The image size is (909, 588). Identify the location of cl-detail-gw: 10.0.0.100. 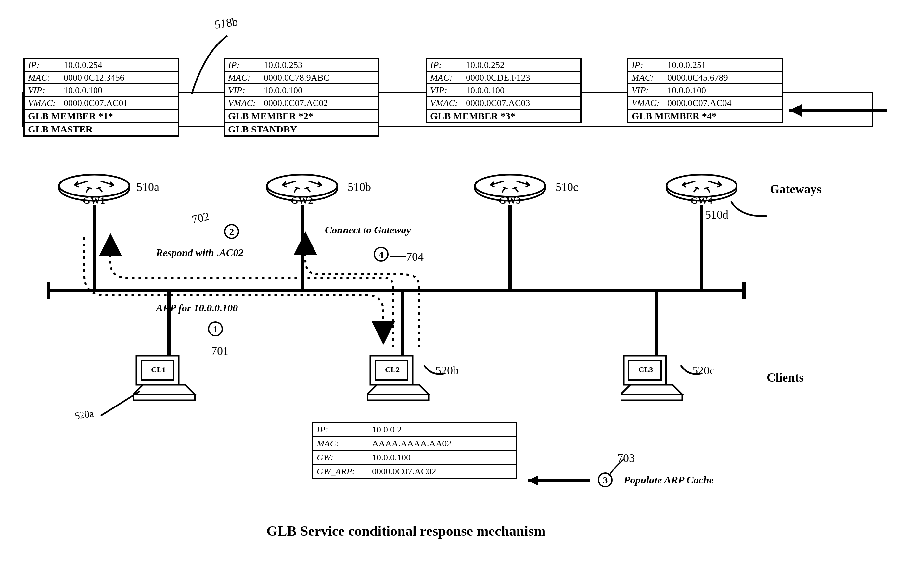
(391, 457).